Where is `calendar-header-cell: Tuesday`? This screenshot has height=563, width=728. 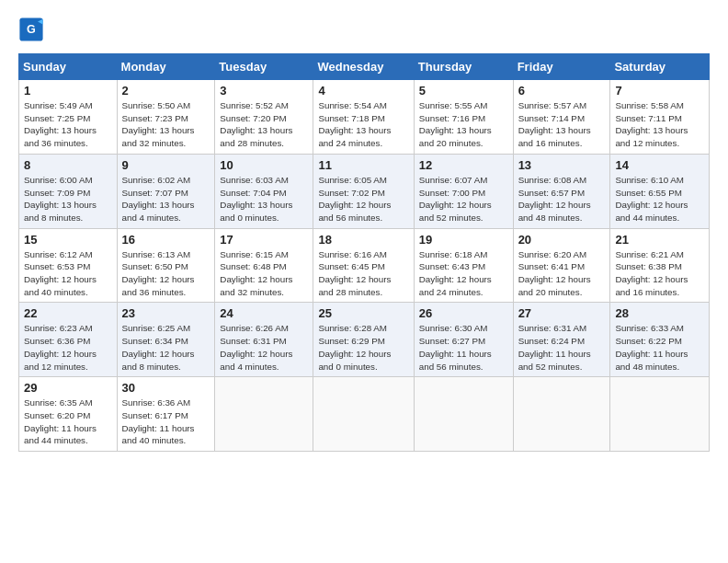 calendar-header-cell: Tuesday is located at coordinates (265, 67).